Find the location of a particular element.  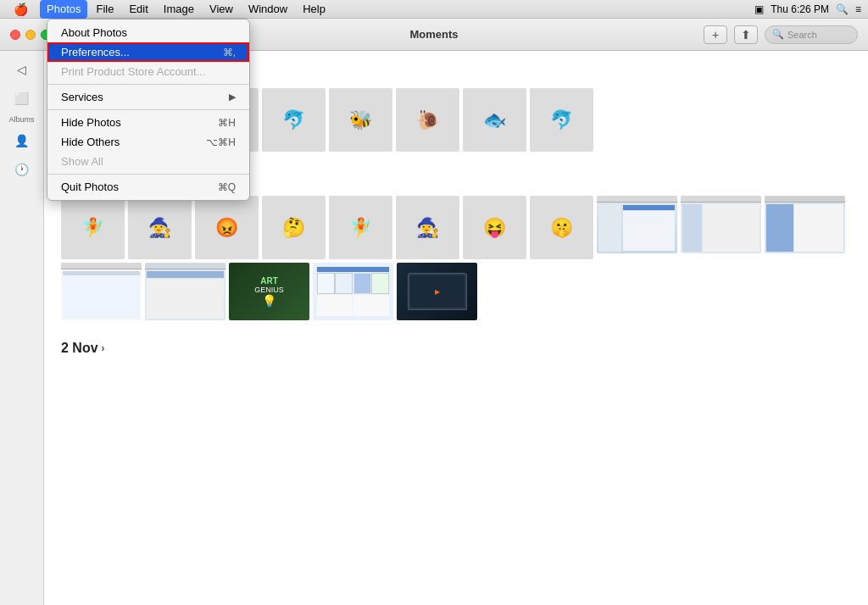

print-store-label: Print Product Store Account... is located at coordinates (134, 71).